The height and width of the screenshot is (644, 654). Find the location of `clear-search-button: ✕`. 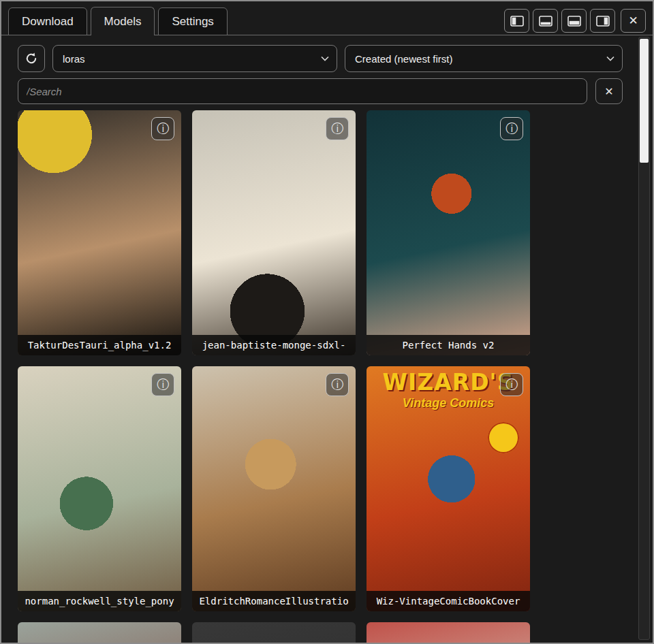

clear-search-button: ✕ is located at coordinates (609, 91).